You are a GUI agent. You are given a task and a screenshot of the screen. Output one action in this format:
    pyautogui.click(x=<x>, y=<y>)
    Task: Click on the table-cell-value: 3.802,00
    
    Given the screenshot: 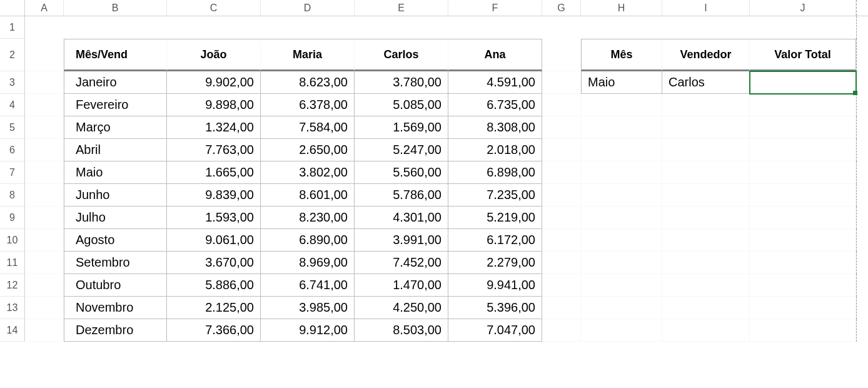 What is the action you would take?
    pyautogui.click(x=308, y=173)
    